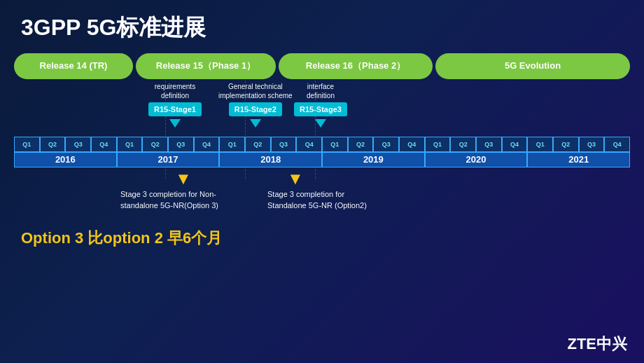  Describe the element at coordinates (168, 160) in the screenshot. I see `year-label-2017: 2017` at that location.